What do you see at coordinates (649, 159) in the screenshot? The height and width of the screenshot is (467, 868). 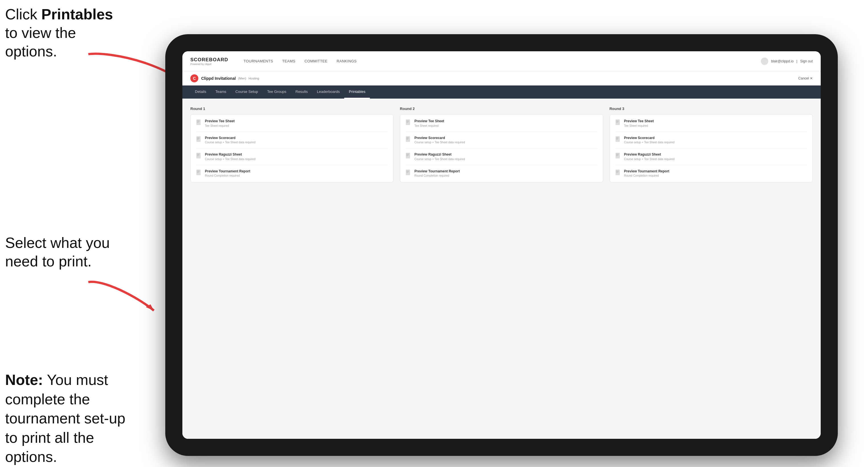 I see `r3-raguzzi-sublabel: Course setup + Tee Sheet data required` at bounding box center [649, 159].